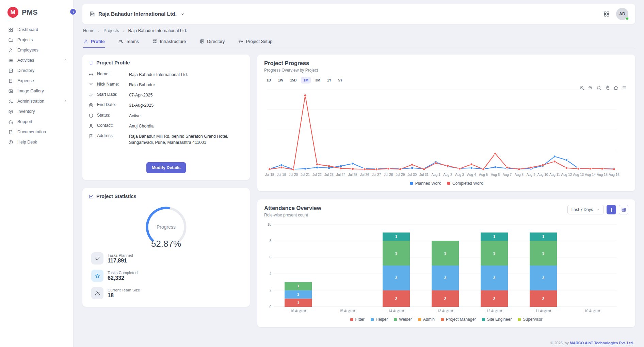  Describe the element at coordinates (611, 210) in the screenshot. I see `view-bar-chart-button` at that location.